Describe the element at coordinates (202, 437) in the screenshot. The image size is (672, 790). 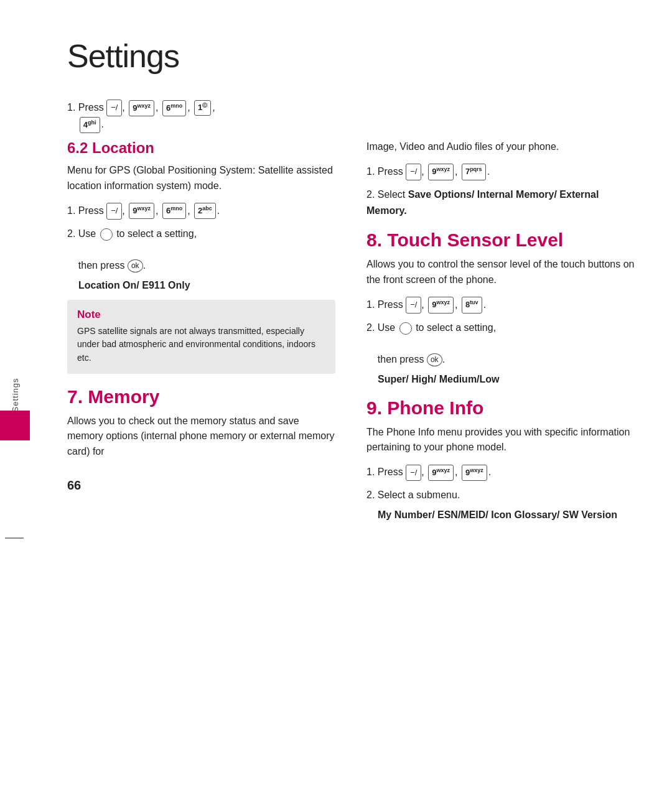
I see `section-7-description: Allows you to check out the memory statu…` at that location.